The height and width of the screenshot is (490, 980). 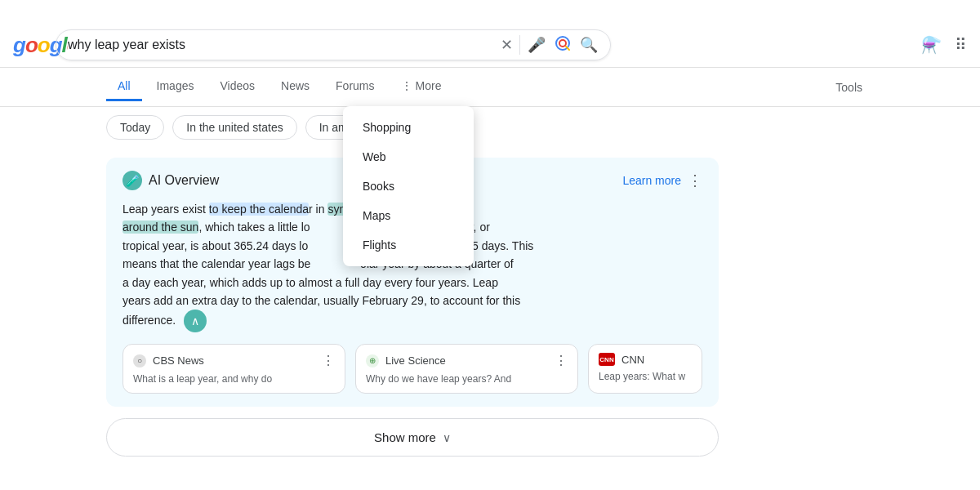 What do you see at coordinates (234, 369) in the screenshot?
I see `source-card-cbs: ○ CBS News ⋮ What is a leap year, and wh…` at bounding box center [234, 369].